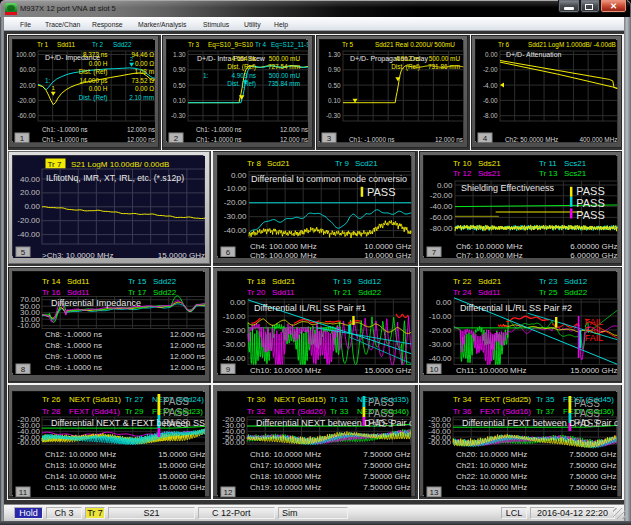 The image size is (631, 525). Describe the element at coordinates (26, 54) in the screenshot. I see `svg-text: 100.00` at that location.